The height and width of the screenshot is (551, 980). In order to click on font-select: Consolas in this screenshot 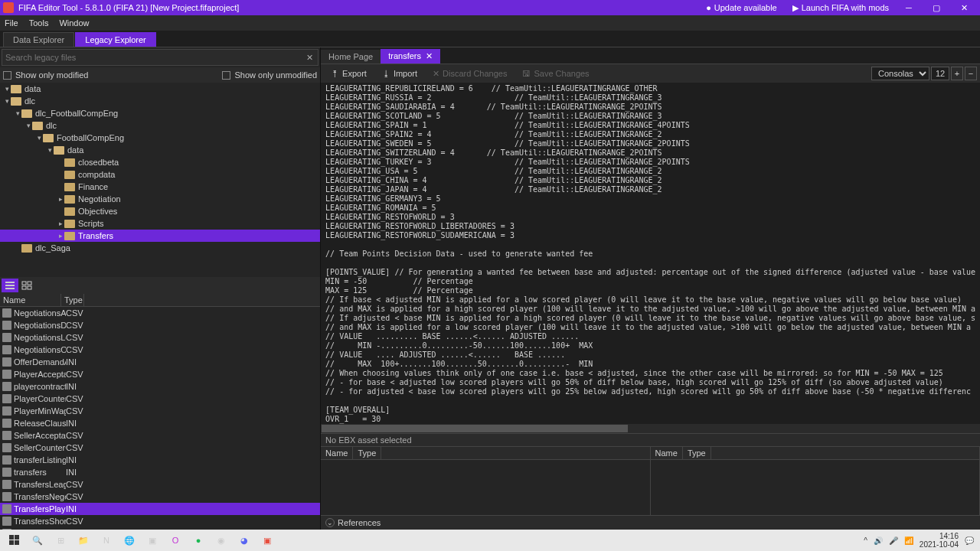, I will do `click(900, 73)`.